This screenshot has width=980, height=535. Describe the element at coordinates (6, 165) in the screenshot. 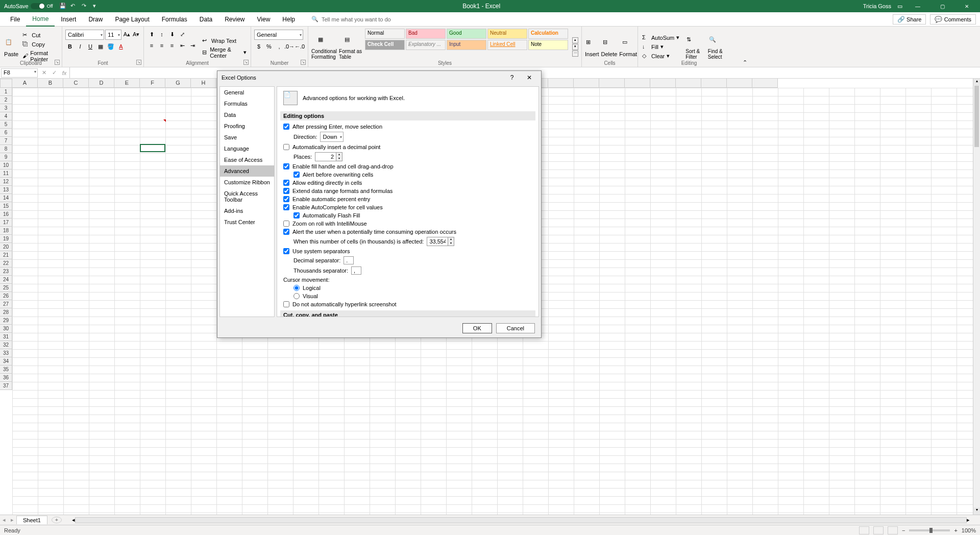

I see `row-header-10: 10` at that location.